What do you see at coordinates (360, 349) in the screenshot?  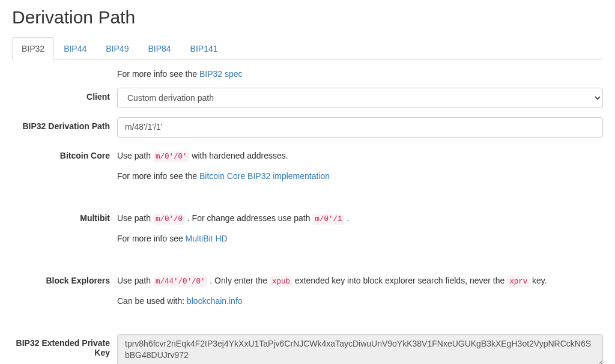 I see `xprv-textarea: tprv8h6fcvr2nEqk4F2tP3ej4YkXxU1TaPjv6CrN…` at bounding box center [360, 349].